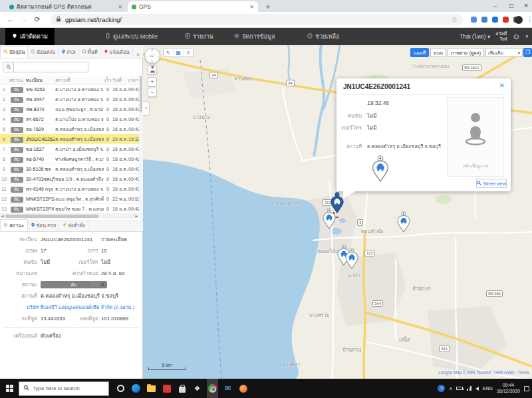 The width and height of the screenshot is (532, 398). I want to click on extension-translate-icon, so click(484, 20).